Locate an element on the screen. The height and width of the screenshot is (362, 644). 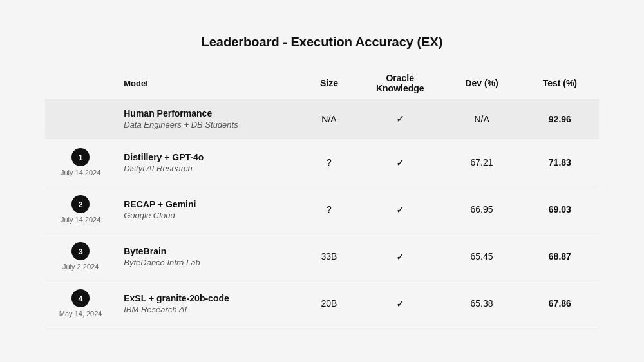
table-row: 4 May 14, 2024 ExSL + granite-20b-code I… is located at coordinates (322, 304).